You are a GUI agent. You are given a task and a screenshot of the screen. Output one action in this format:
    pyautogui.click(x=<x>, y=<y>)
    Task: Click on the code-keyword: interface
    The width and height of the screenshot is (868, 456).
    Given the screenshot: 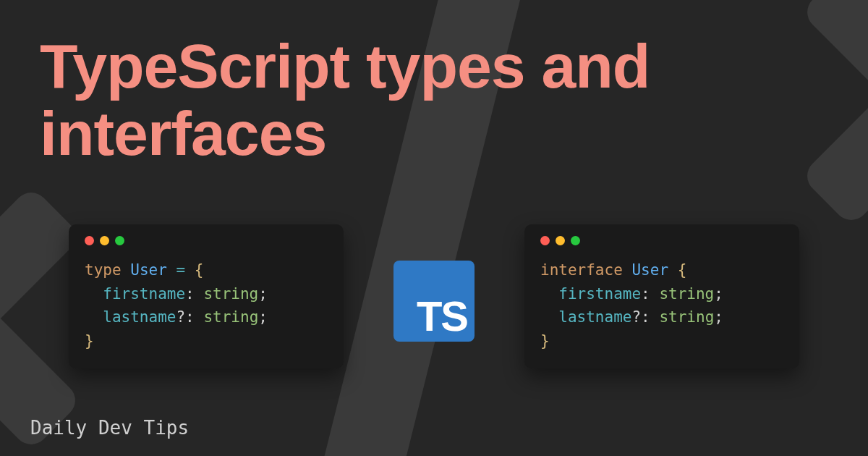 What is the action you would take?
    pyautogui.click(x=582, y=270)
    